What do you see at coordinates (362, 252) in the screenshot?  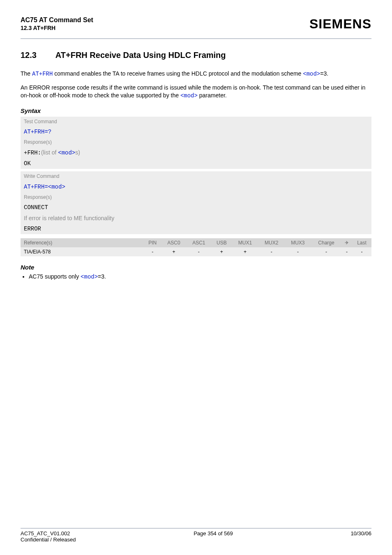 I see `ref-val-last: -` at bounding box center [362, 252].